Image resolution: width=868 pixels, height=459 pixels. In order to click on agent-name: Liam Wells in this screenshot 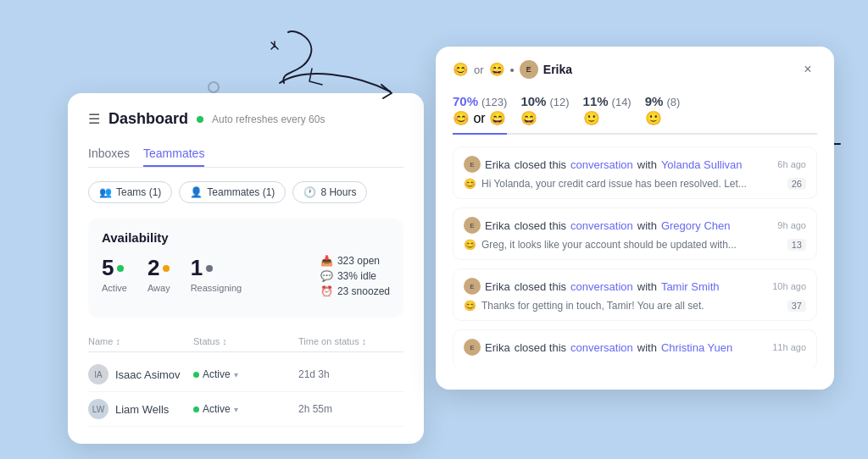, I will do `click(142, 410)`.